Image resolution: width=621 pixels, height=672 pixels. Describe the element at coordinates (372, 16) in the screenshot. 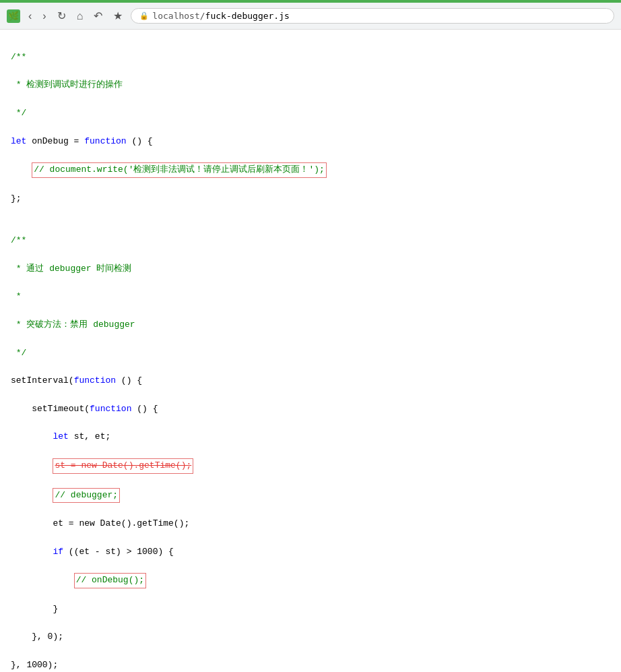

I see `address-bar: 🔒 localhost/fuck-debugger.js` at that location.